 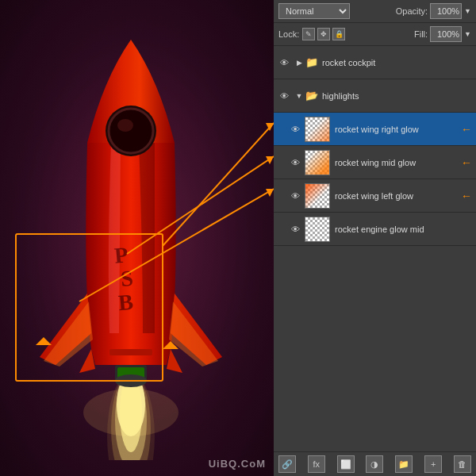 I want to click on layer-item-highlights: 👁 ▼ 📂 highlights, so click(x=374, y=96).